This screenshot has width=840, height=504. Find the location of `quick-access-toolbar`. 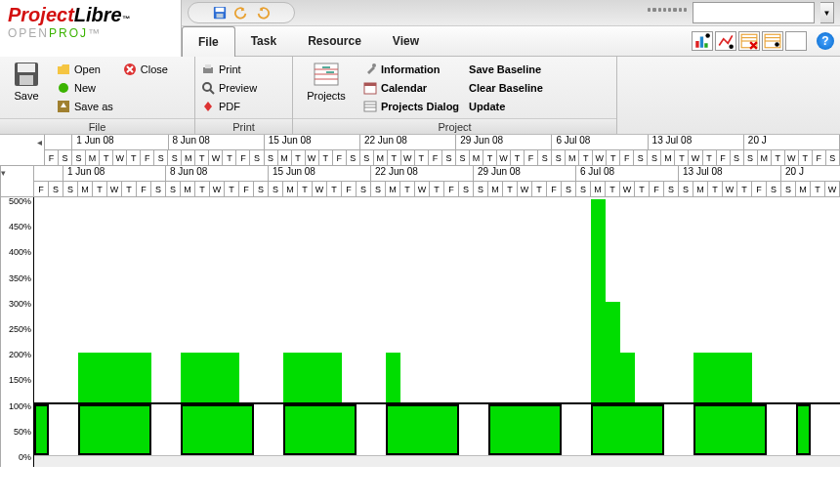

quick-access-toolbar is located at coordinates (241, 13).